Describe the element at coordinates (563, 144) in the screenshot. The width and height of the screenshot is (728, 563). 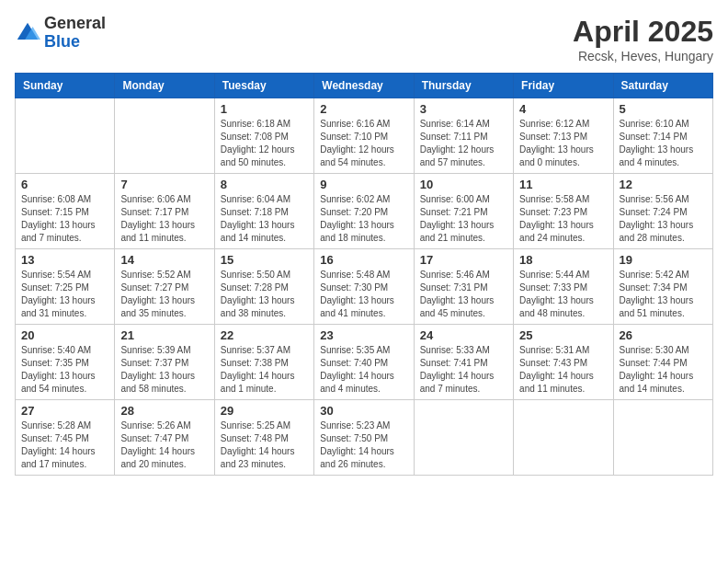
I see `day-info: Sunrise: 6:12 AM Sunset: 7:13 PM Dayligh…` at that location.